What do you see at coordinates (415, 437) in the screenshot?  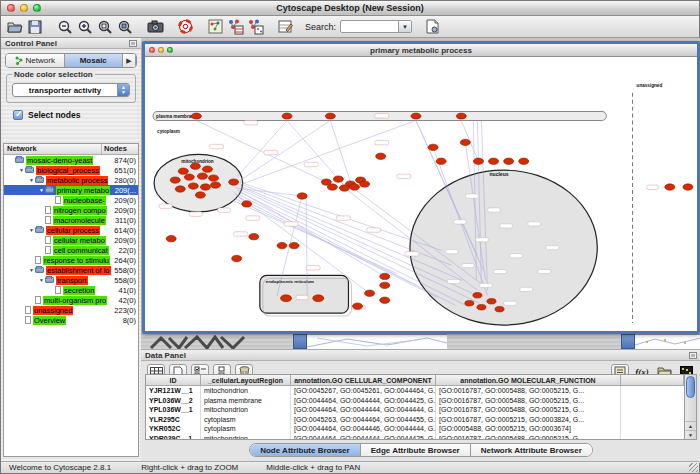 I see `table-row: YDR039C__1mitochondrion[GO:0044464, GO:0…` at bounding box center [415, 437].